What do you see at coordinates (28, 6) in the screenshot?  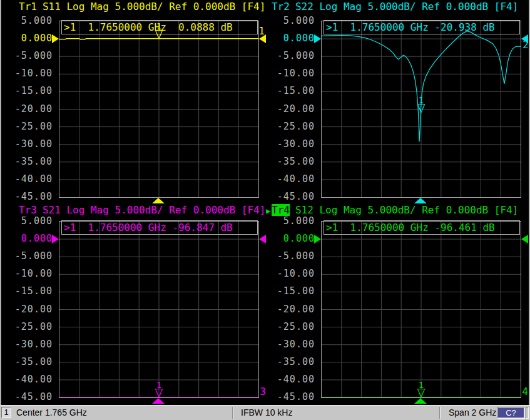 I see `trace-label: Tr1` at bounding box center [28, 6].